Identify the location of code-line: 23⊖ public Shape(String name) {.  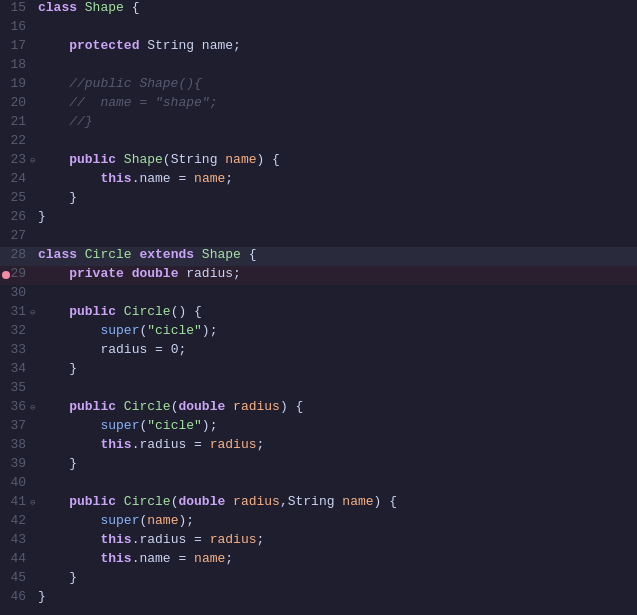
(318, 162).